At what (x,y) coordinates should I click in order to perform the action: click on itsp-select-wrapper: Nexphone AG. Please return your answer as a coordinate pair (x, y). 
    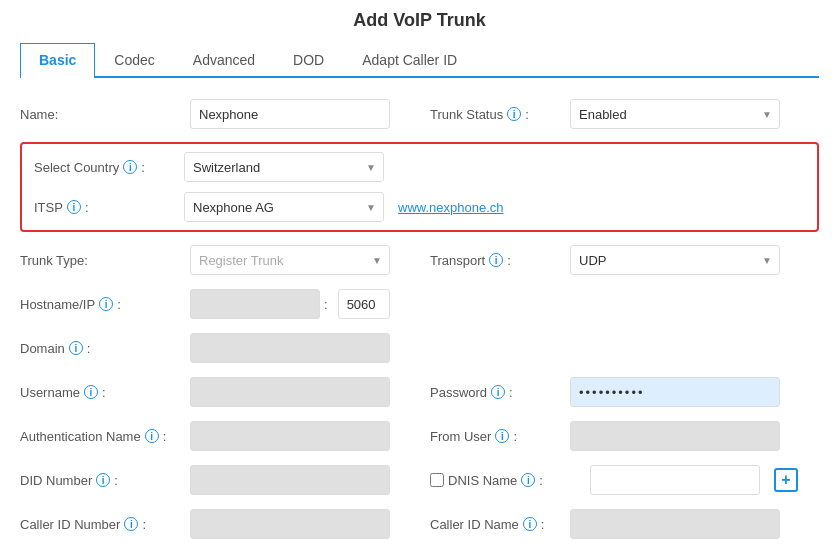
    Looking at the image, I should click on (284, 207).